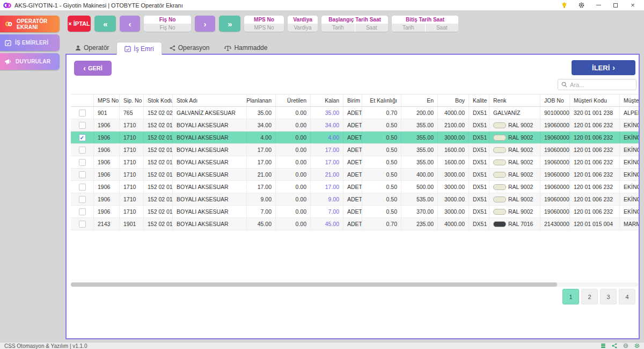 This screenshot has width=644, height=349. I want to click on cell-boy: 4000.00, so click(453, 224).